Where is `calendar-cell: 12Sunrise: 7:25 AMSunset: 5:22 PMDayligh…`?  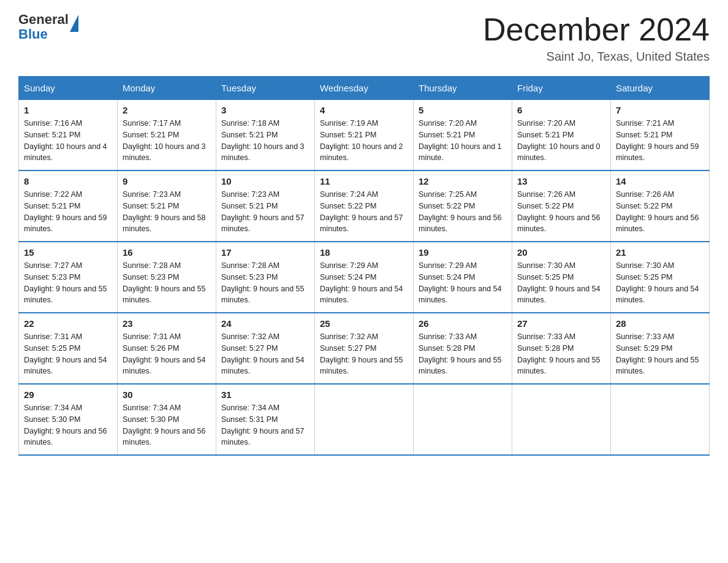 calendar-cell: 12Sunrise: 7:25 AMSunset: 5:22 PMDayligh… is located at coordinates (463, 206).